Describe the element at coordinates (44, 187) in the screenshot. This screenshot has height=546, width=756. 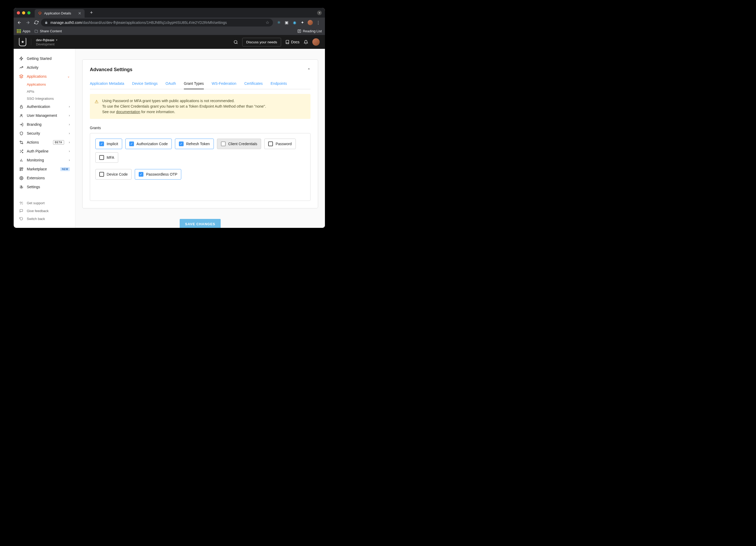
I see `sidebar-item-settings: Settings` at that location.